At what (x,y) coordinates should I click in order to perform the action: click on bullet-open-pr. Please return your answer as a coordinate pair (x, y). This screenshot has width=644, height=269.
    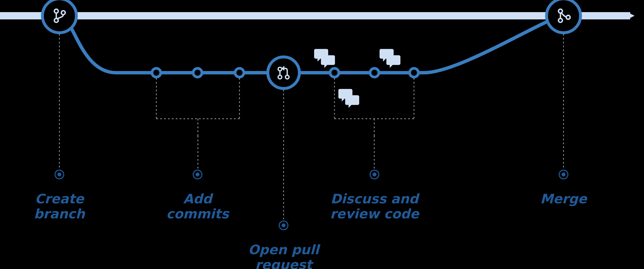
    Looking at the image, I should click on (284, 226).